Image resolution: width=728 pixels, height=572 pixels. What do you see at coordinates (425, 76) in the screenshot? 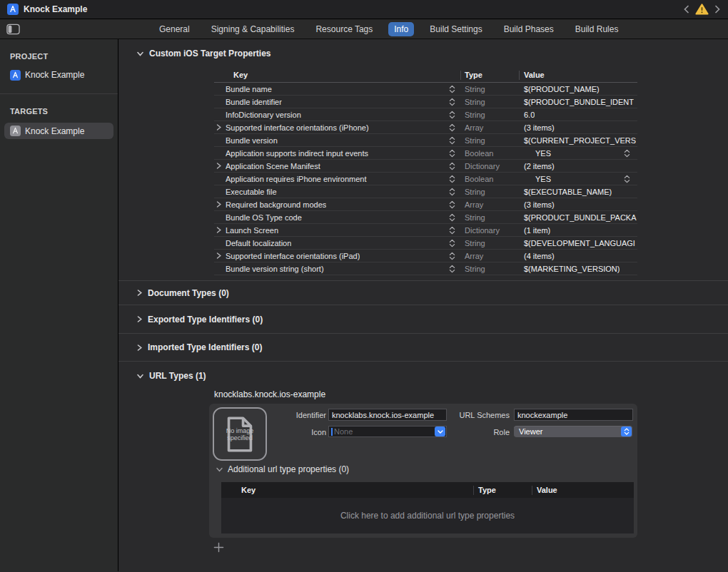
I see `properties-table-header: Key Type Value` at bounding box center [425, 76].